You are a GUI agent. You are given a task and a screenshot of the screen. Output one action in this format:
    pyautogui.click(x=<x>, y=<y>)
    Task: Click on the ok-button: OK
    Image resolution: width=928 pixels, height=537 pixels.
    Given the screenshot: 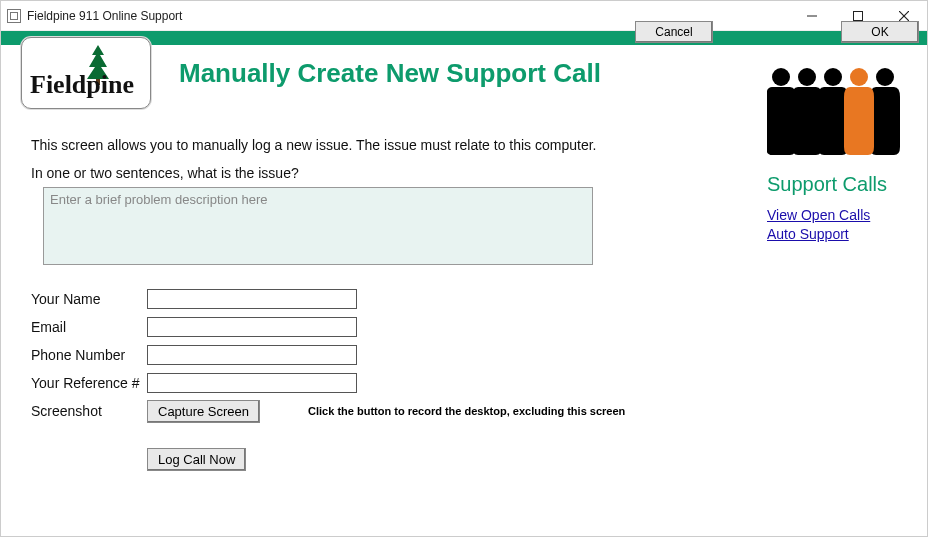 What is the action you would take?
    pyautogui.click(x=880, y=32)
    